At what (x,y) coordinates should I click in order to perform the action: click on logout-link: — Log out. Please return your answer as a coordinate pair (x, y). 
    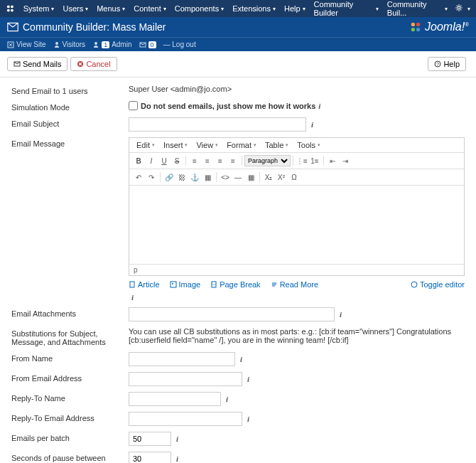
    Looking at the image, I should click on (180, 44).